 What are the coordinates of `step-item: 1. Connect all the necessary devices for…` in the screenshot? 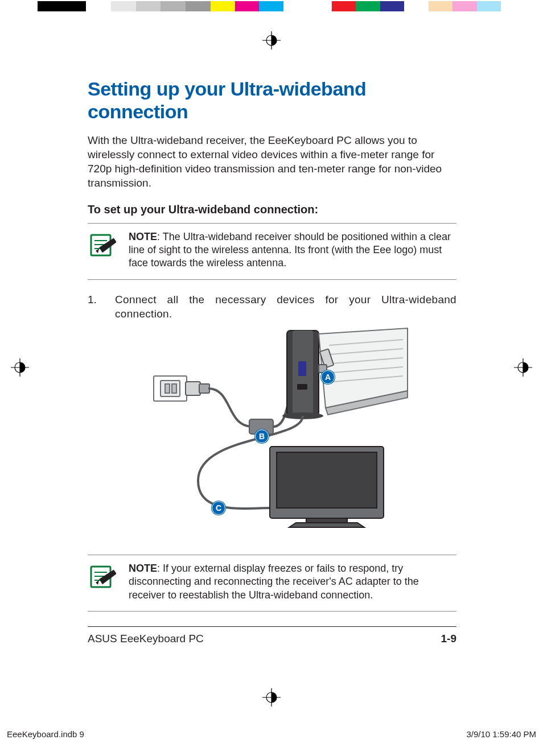 It's located at (272, 307).